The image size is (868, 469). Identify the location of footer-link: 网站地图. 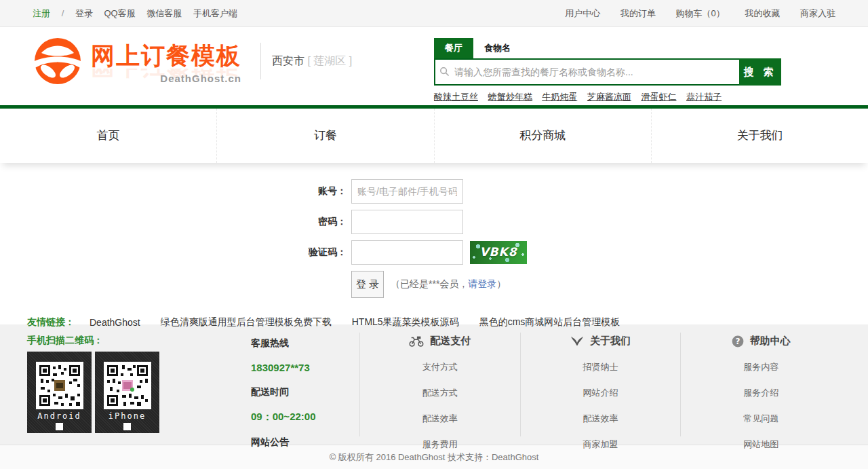
(761, 444).